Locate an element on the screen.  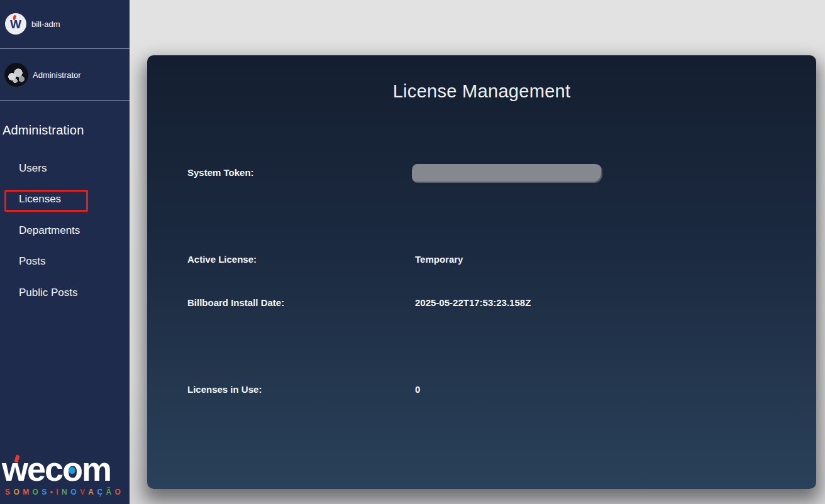
sidebar-section-title: Administration is located at coordinates (43, 131).